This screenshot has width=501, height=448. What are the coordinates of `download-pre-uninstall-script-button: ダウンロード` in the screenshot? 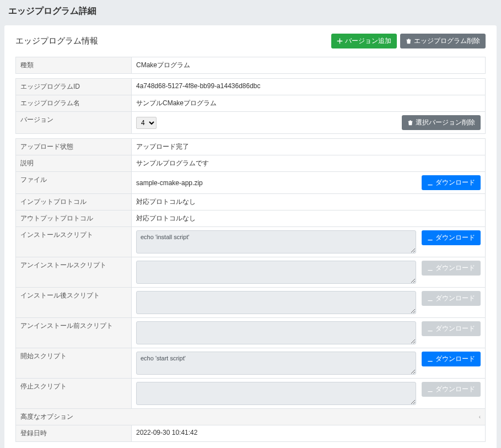 It's located at (451, 328).